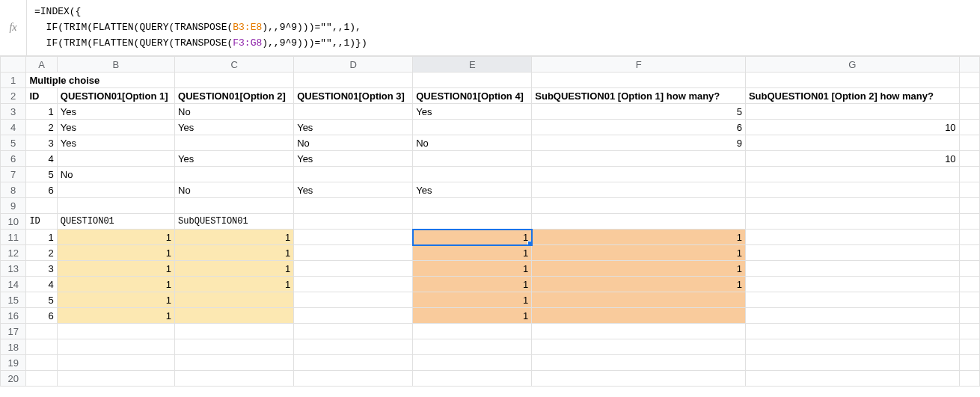 This screenshot has width=980, height=397. Describe the element at coordinates (235, 175) in the screenshot. I see `cell-C7` at that location.